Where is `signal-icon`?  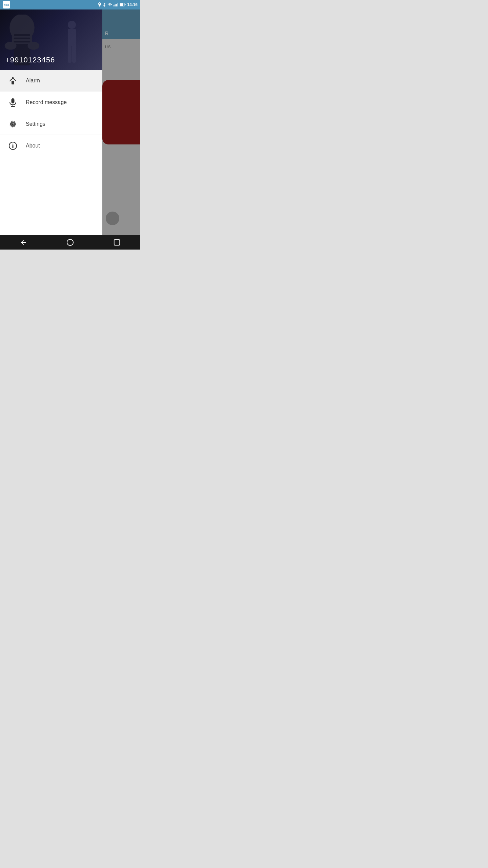 signal-icon is located at coordinates (116, 5).